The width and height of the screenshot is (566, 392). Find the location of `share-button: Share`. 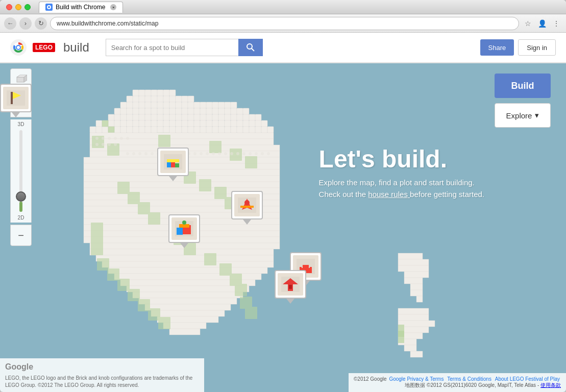

share-button: Share is located at coordinates (497, 47).